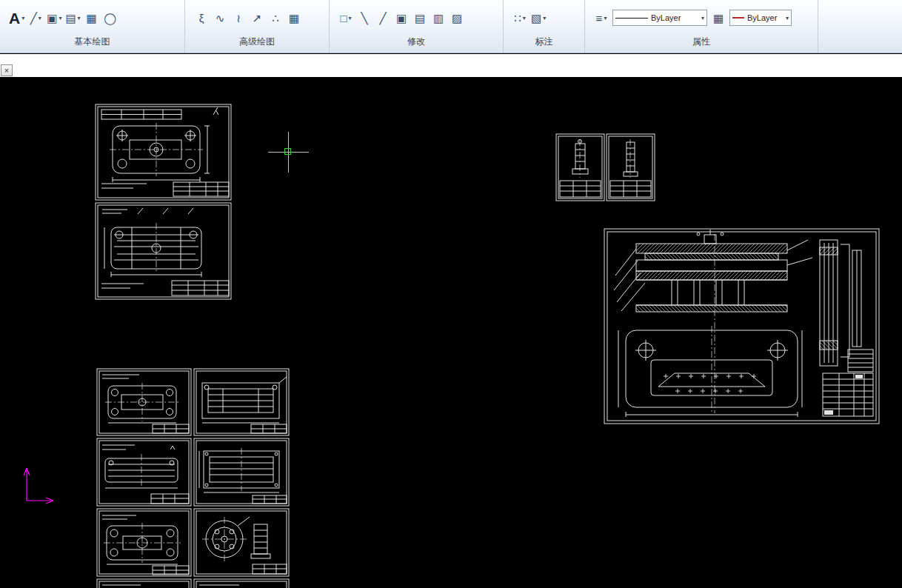 Image resolution: width=902 pixels, height=588 pixels. What do you see at coordinates (718, 18) in the screenshot?
I see `layer-properties-icon: ▦` at bounding box center [718, 18].